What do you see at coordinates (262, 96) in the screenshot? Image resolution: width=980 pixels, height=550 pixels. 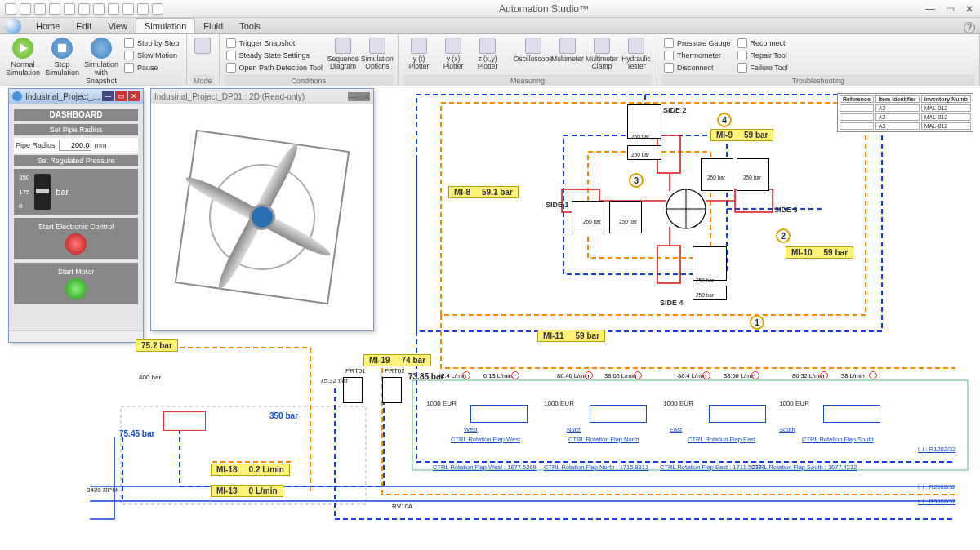 I see `view3d-titlebar: Industrial_Project_DP01 : 2D (Read-only)…` at bounding box center [262, 96].